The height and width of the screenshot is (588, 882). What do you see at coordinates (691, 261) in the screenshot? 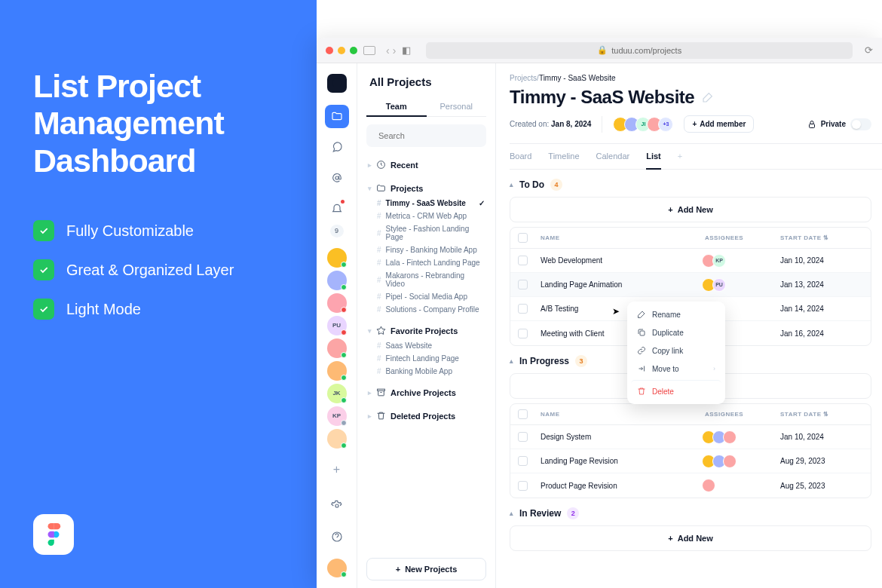
I see `task-row: Web DevelopmentKPJan 10, 2024` at bounding box center [691, 261].